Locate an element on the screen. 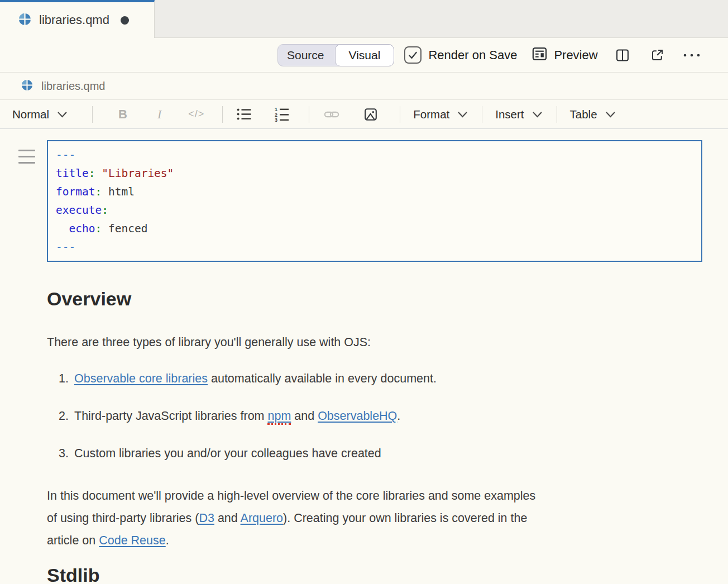 The image size is (728, 584). format-menu-label: Format is located at coordinates (431, 114).